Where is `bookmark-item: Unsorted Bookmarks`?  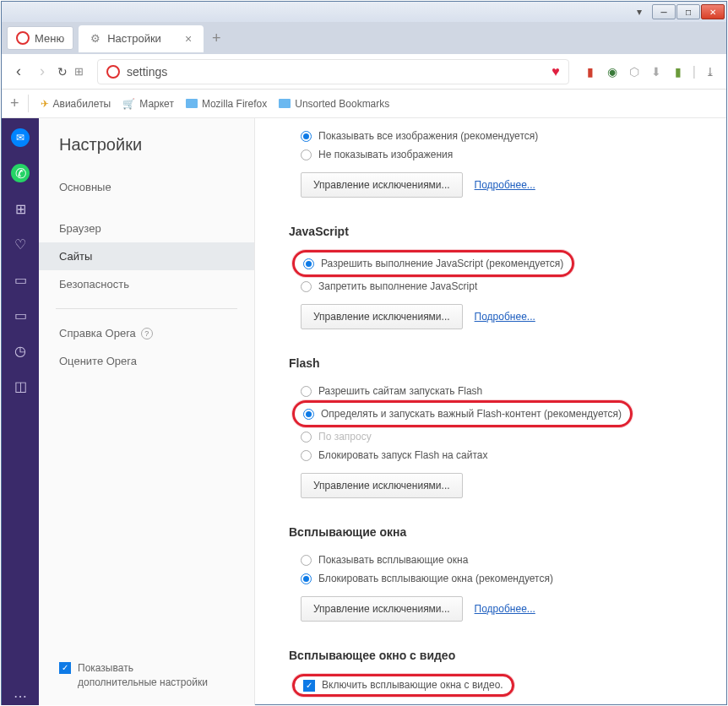 bookmark-item: Unsorted Bookmarks is located at coordinates (334, 104).